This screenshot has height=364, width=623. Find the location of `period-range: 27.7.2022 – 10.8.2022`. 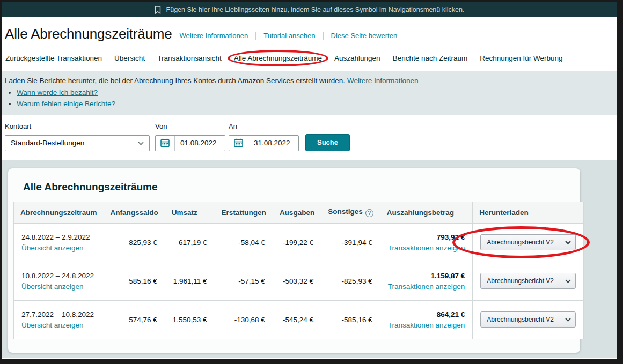

period-range: 27.7.2022 – 10.8.2022 is located at coordinates (59, 314).